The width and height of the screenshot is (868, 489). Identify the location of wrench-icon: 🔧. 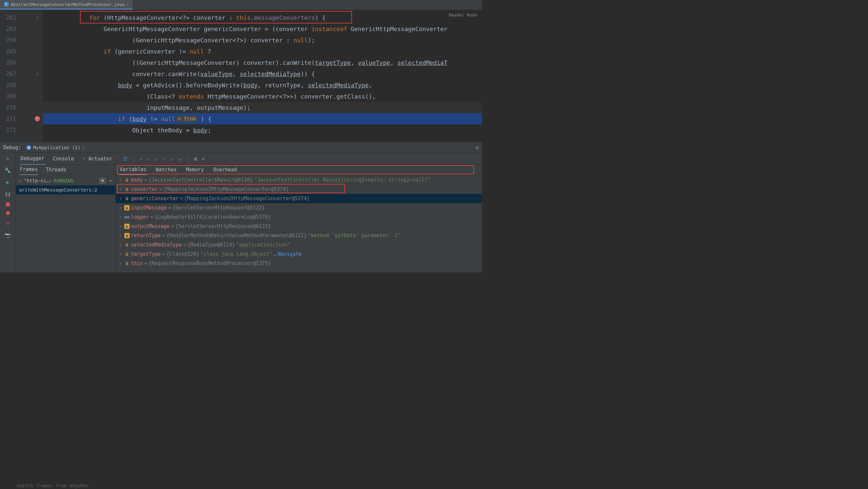
(8, 170).